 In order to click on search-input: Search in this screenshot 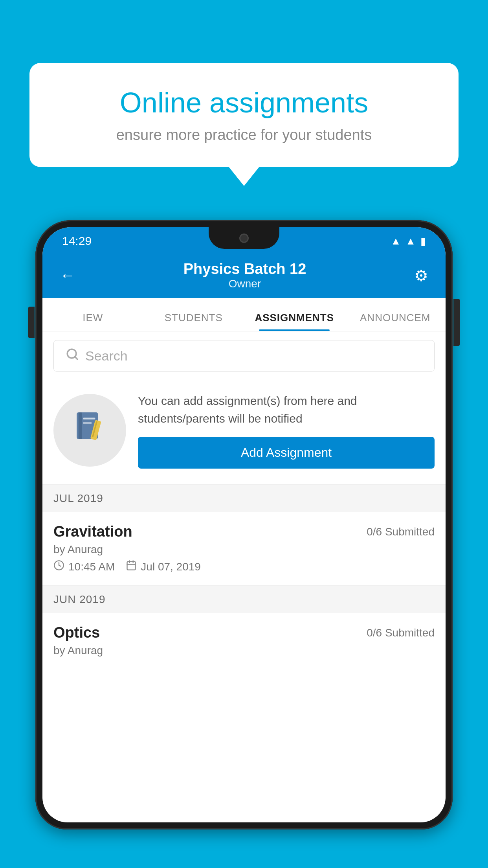, I will do `click(106, 356)`.